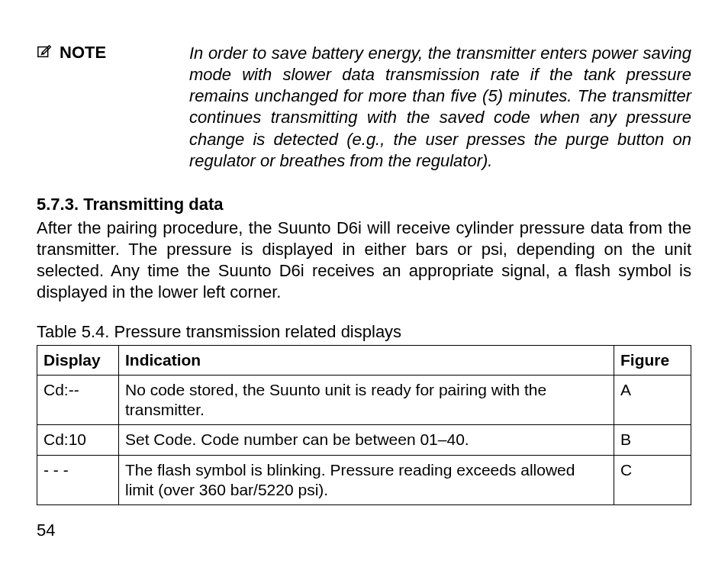 The height and width of the screenshot is (577, 728). What do you see at coordinates (78, 400) in the screenshot?
I see `cell-display: Cd:--` at bounding box center [78, 400].